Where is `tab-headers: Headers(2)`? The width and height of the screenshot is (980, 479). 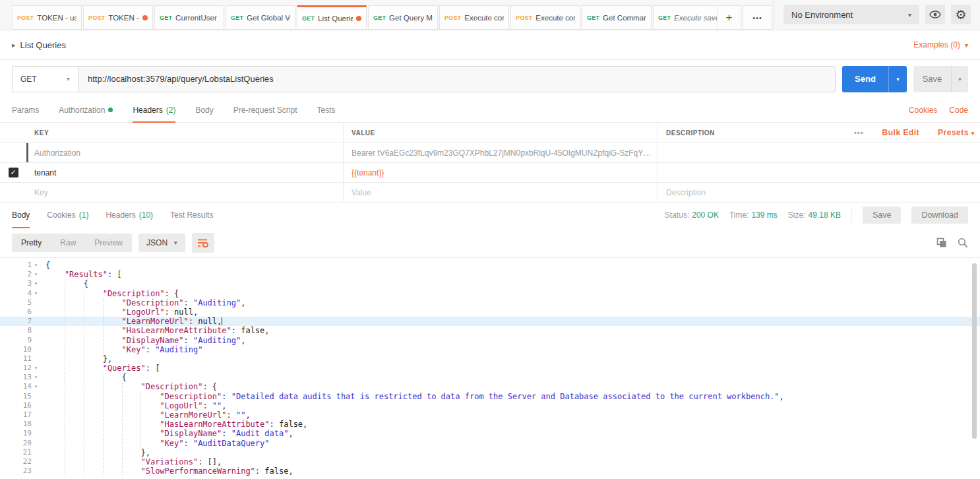
tab-headers: Headers(2) is located at coordinates (154, 110).